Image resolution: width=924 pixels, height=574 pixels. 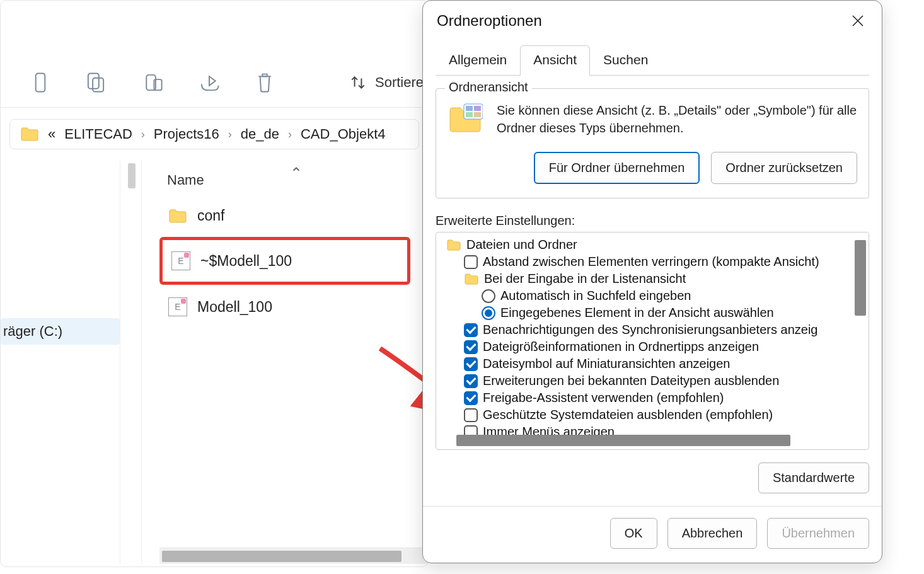 I want to click on breadcrumb-seg-3: CAD_Objekt4, so click(x=343, y=134).